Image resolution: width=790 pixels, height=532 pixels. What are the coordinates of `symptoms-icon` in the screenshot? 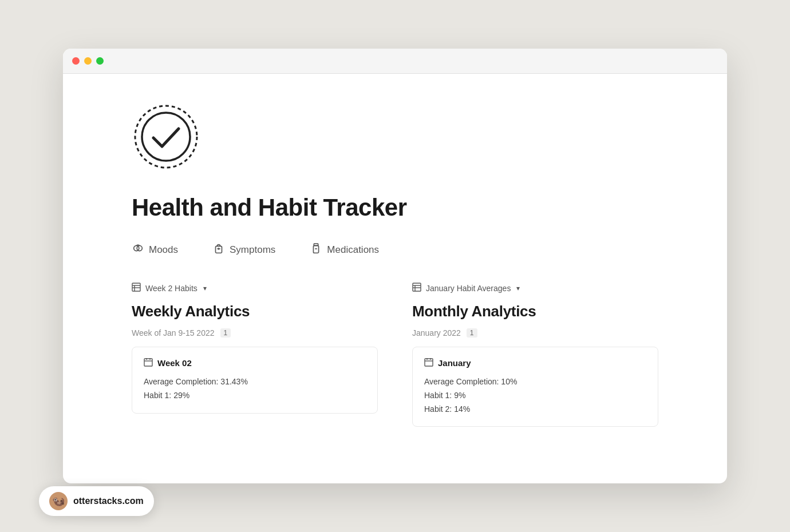 It's located at (219, 249).